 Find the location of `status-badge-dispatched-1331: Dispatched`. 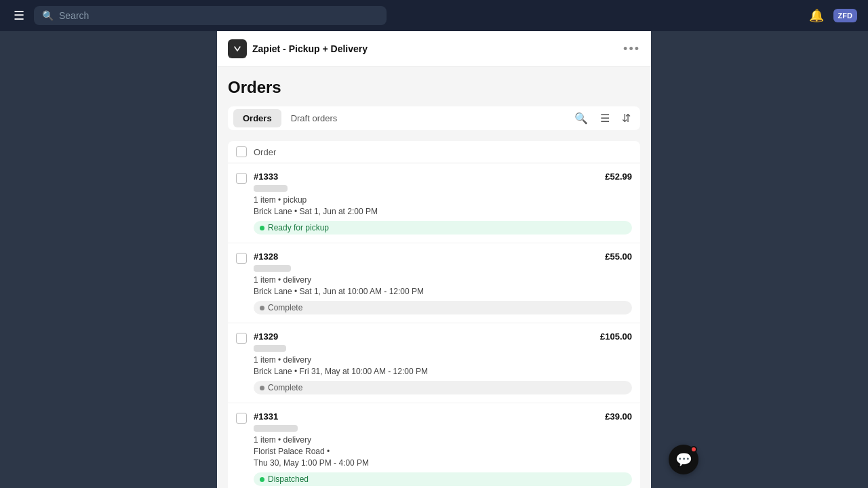

status-badge-dispatched-1331: Dispatched is located at coordinates (443, 479).